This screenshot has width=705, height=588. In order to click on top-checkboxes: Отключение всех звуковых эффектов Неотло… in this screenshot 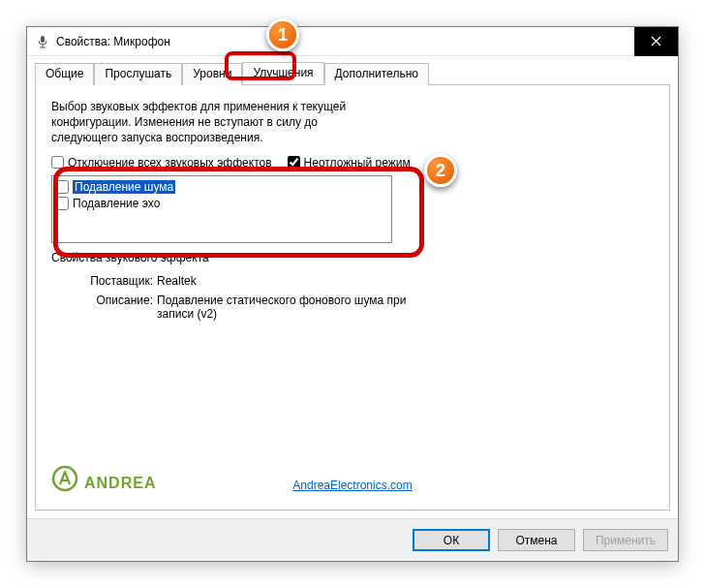, I will do `click(352, 163)`.